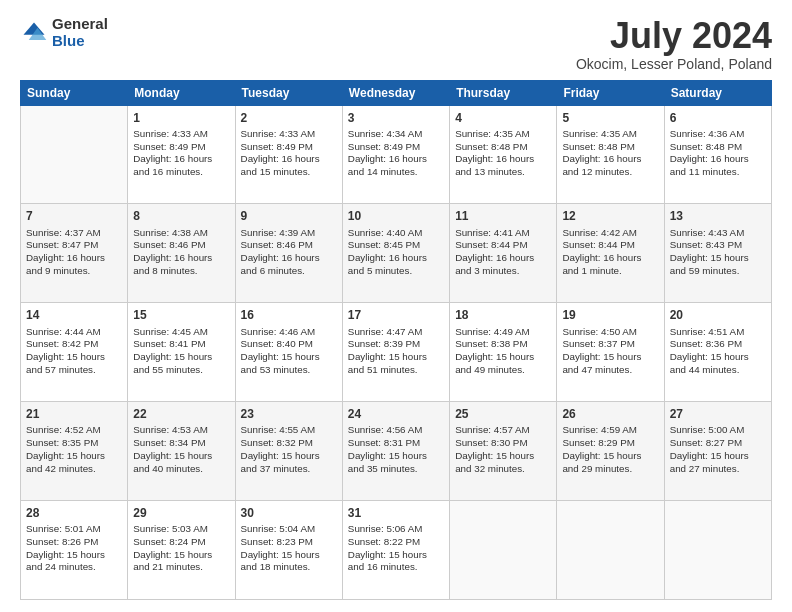 The width and height of the screenshot is (792, 612). What do you see at coordinates (718, 315) in the screenshot?
I see `day-number: 20` at bounding box center [718, 315].